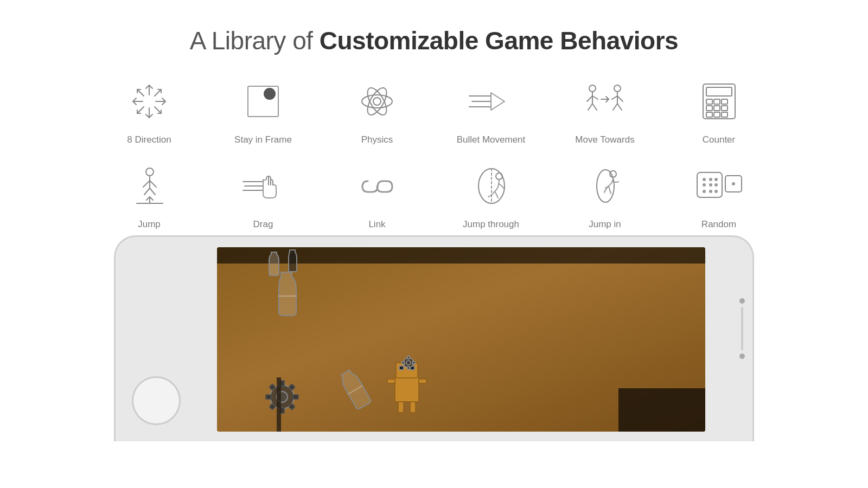 The width and height of the screenshot is (868, 488). Describe the element at coordinates (719, 196) in the screenshot. I see `behavior-random: Random` at that location.